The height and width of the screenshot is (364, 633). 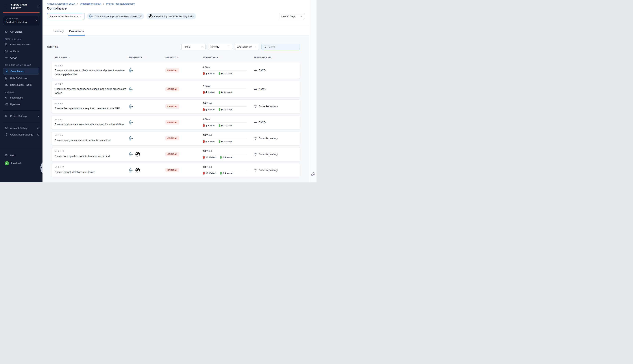 What do you see at coordinates (209, 104) in the screenshot?
I see `evaluations-total-label: Total` at bounding box center [209, 104].